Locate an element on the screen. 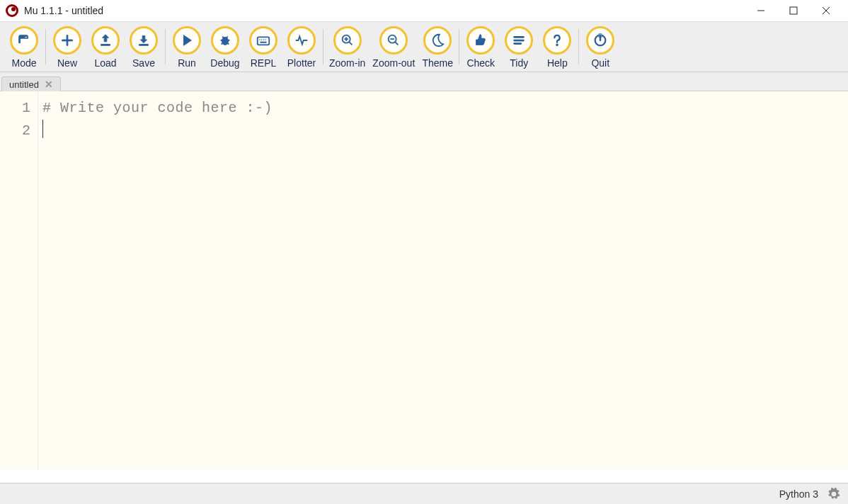 The width and height of the screenshot is (848, 504). toolbar-group: RunDebugREPLPlotter is located at coordinates (244, 47).